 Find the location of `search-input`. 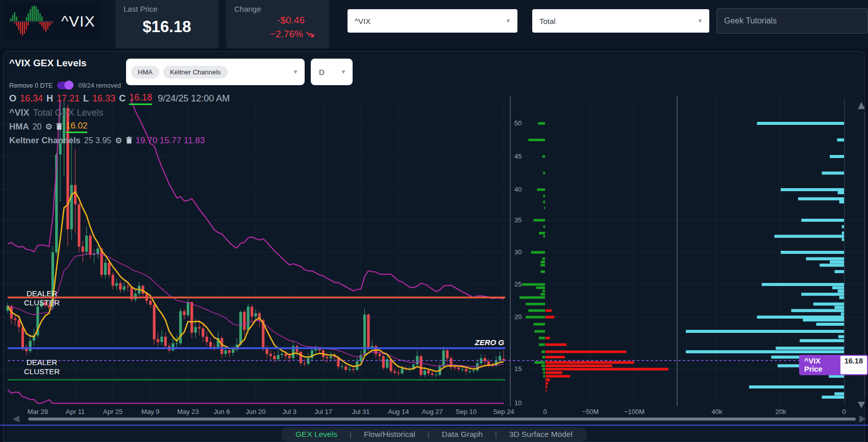

search-input is located at coordinates (792, 21).